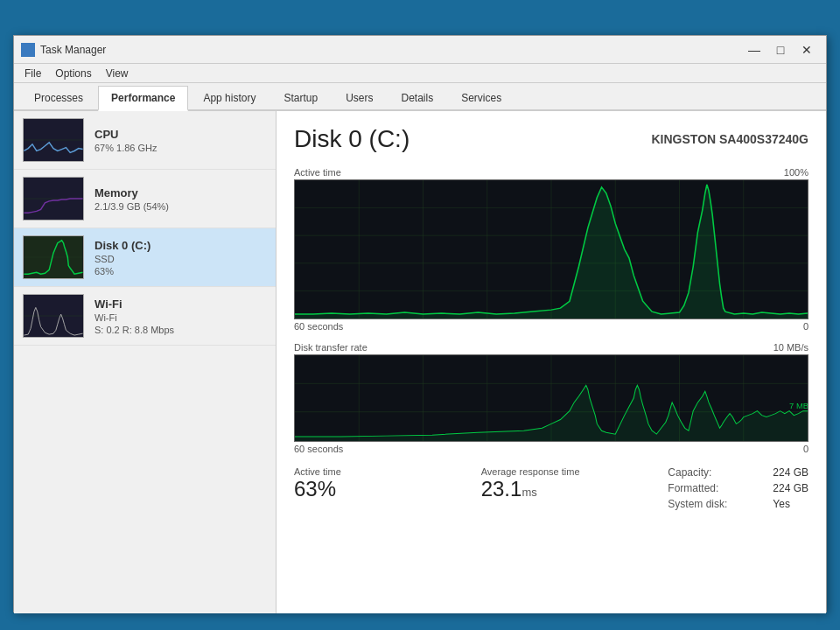  Describe the element at coordinates (74, 74) in the screenshot. I see `menu-options: Options` at that location.